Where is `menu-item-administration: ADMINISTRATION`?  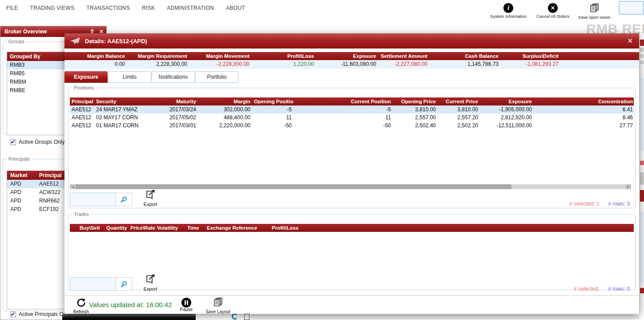
menu-item-administration: ADMINISTRATION is located at coordinates (190, 8).